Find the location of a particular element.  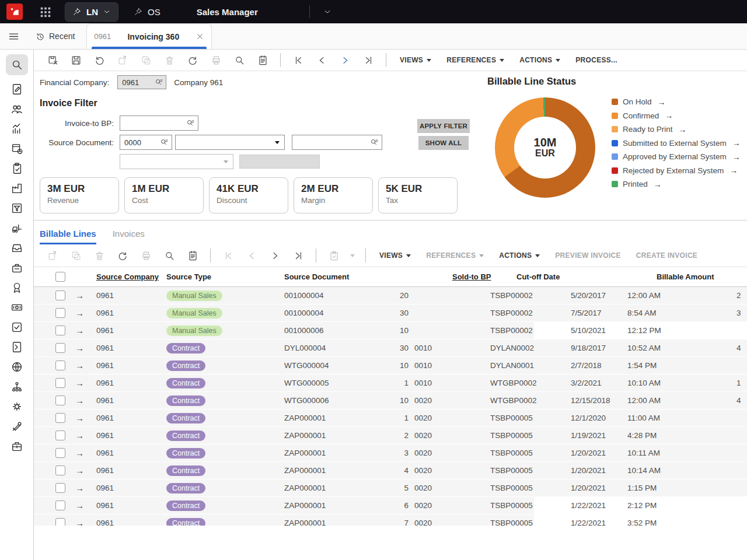

nav-next-button is located at coordinates (275, 256).